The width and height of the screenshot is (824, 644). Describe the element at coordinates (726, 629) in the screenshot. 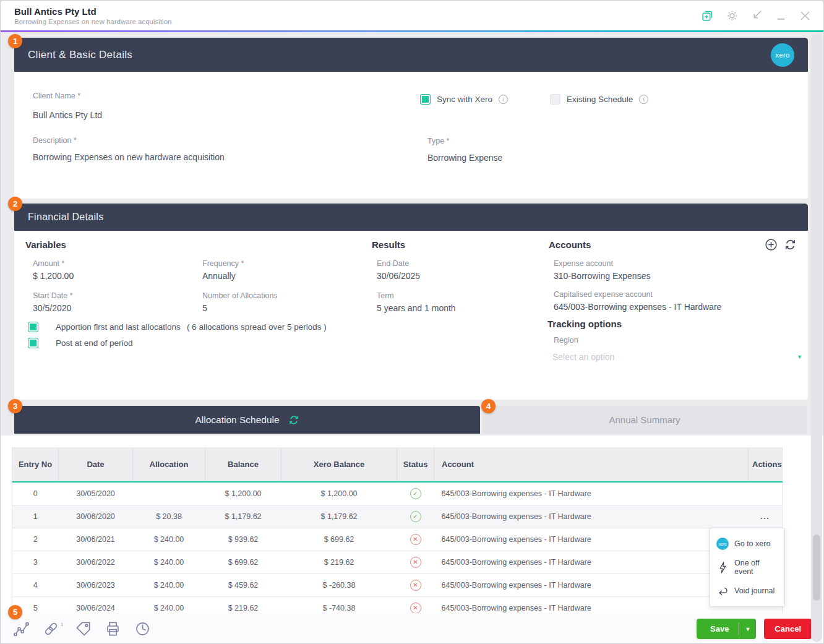

I see `save-button: Save ▼` at that location.